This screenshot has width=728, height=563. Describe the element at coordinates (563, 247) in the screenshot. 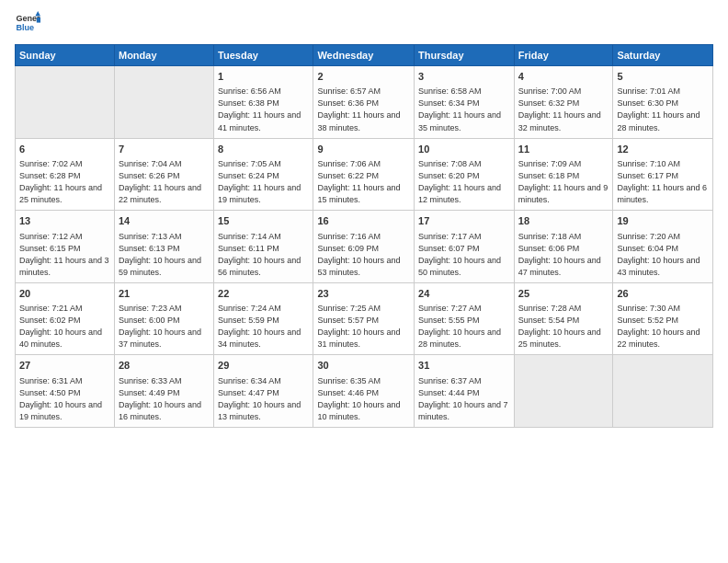

I see `calendar-cell: 18Sunrise: 7:18 AM Sunset: 6:06 PM Dayli…` at that location.